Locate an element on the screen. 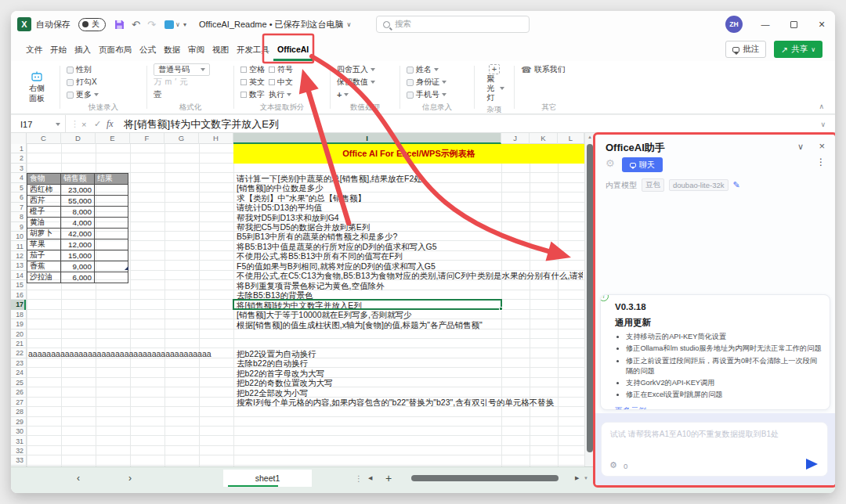  row-header-26: 26 is located at coordinates (19, 392).